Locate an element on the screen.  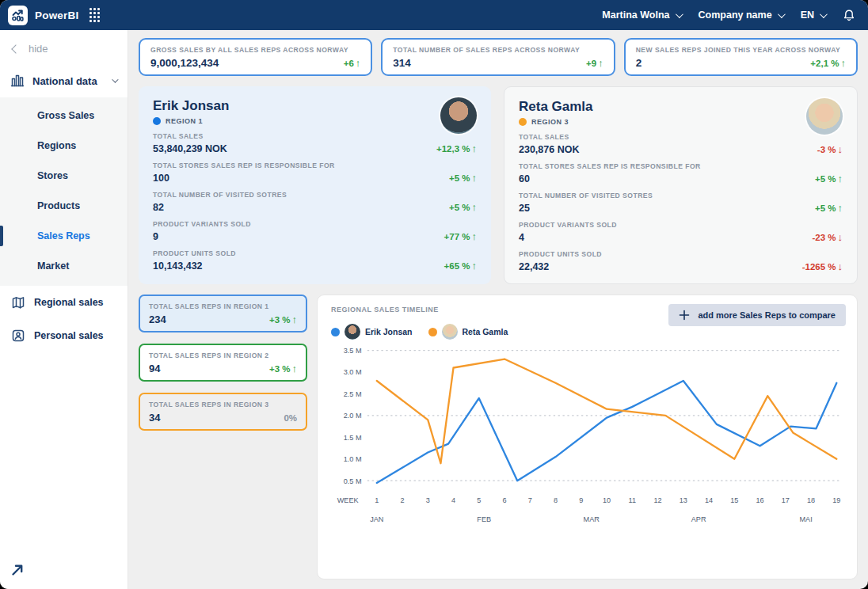
svg-text: 6 is located at coordinates (504, 500).